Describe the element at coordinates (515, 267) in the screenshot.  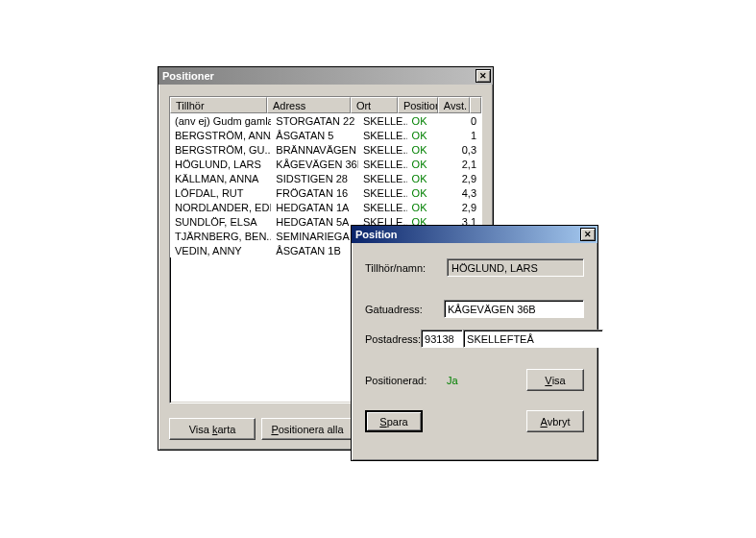
I see `field-tillhor-namn: HÖGLUND, LARS` at that location.